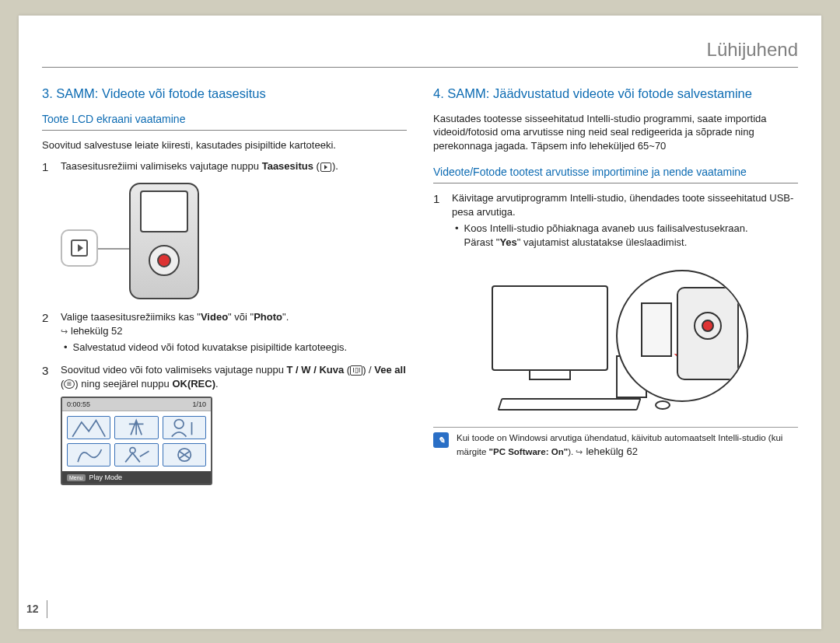 Image resolution: width=840 pixels, height=643 pixels. What do you see at coordinates (224, 334) in the screenshot?
I see `step-item-2: 2 Valige taasesitusrežiimiks kas "Video"…` at bounding box center [224, 334].